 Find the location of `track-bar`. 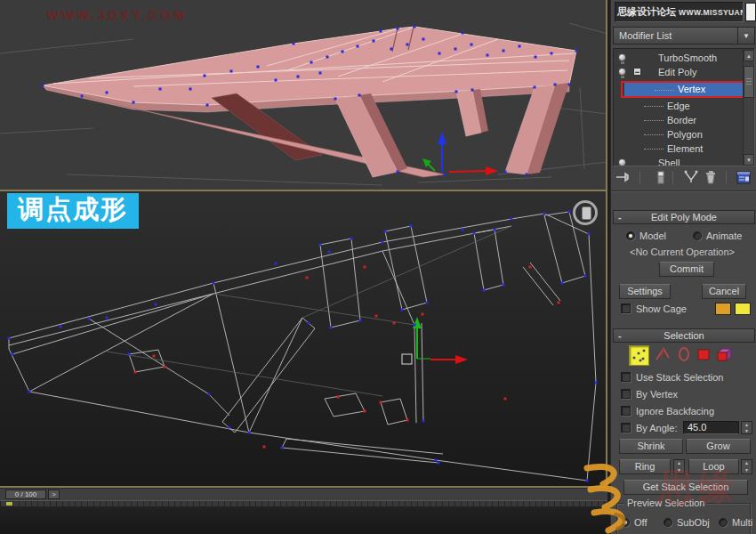

track-bar is located at coordinates (304, 504).